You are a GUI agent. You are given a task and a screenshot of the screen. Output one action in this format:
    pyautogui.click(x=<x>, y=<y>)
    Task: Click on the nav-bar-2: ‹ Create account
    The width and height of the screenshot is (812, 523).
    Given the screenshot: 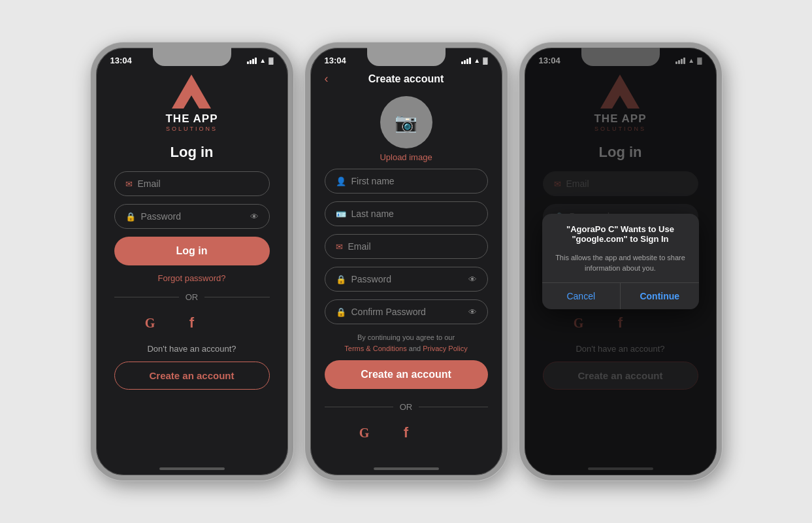 What is the action you would take?
    pyautogui.click(x=406, y=80)
    